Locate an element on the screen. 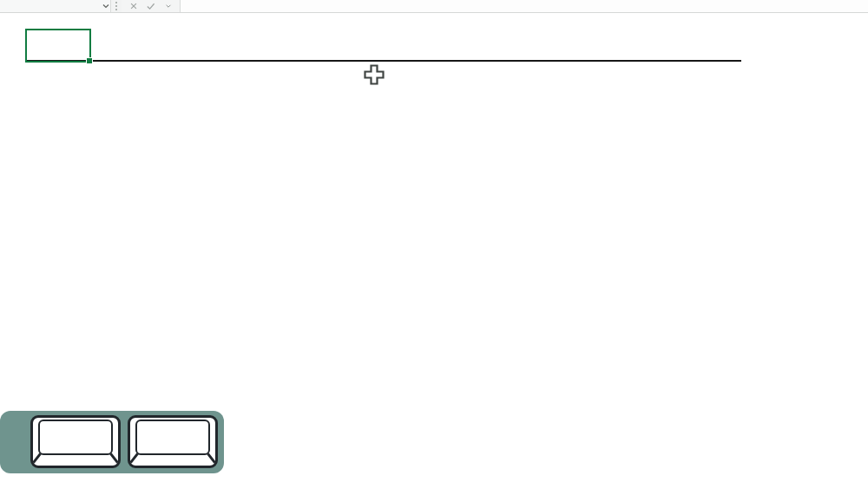  table-header-border is located at coordinates (384, 61).